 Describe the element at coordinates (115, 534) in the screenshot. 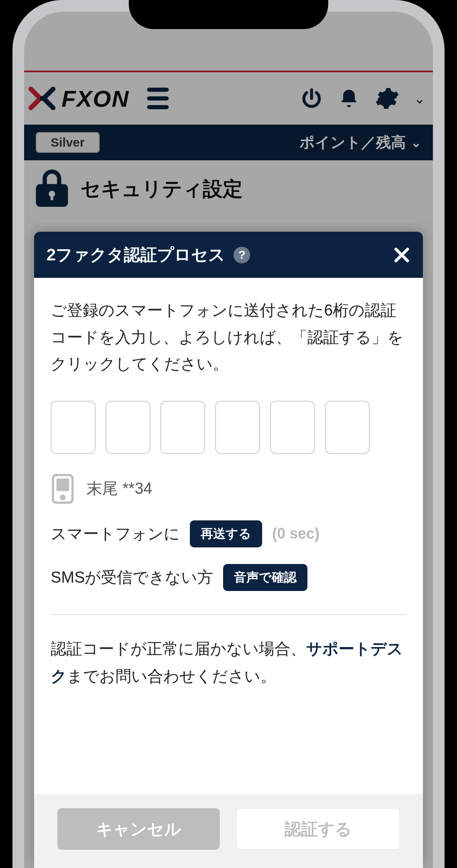

I see `resend-prefix: スマートフォンに` at that location.